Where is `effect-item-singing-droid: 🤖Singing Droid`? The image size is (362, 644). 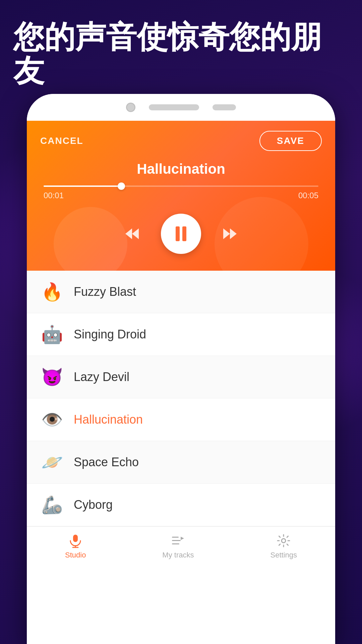
effect-item-singing-droid: 🤖Singing Droid is located at coordinates (181, 335).